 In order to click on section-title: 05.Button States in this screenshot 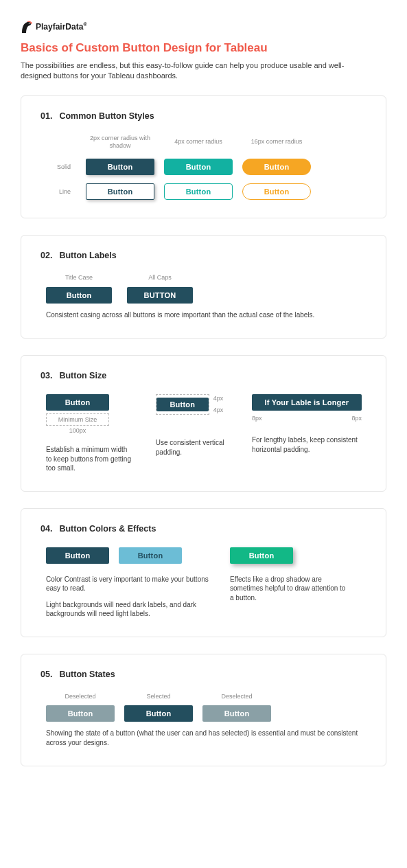, I will do `click(203, 674)`.